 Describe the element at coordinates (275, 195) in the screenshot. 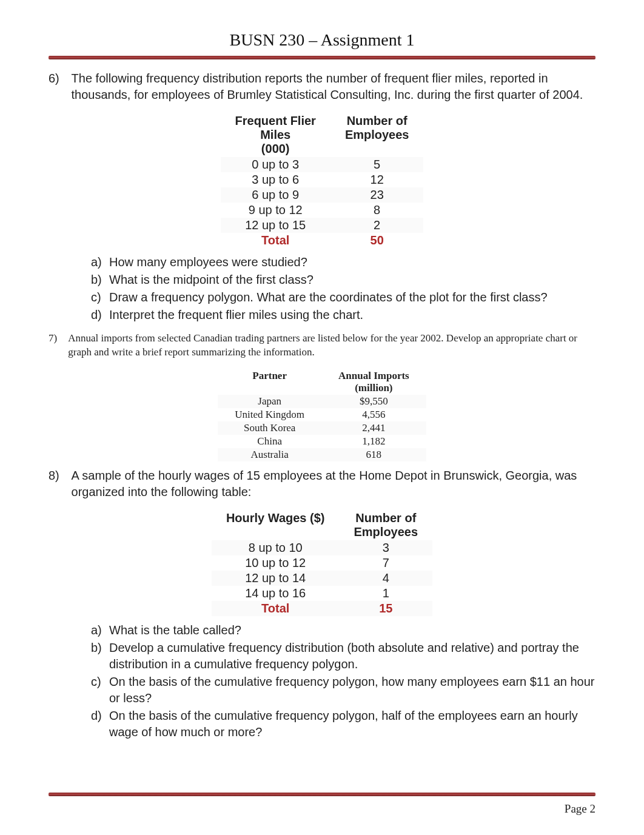

I see `cell: 6 up to 9` at that location.